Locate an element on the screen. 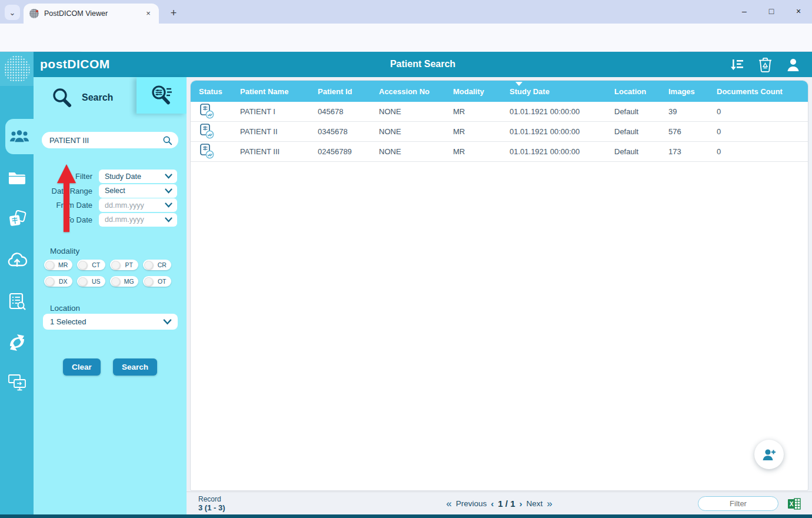 This screenshot has height=518, width=812. modality-toggle-cr: CR is located at coordinates (157, 265).